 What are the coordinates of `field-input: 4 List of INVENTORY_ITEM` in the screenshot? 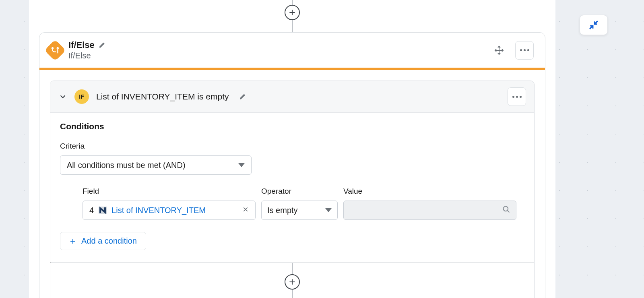 It's located at (169, 210).